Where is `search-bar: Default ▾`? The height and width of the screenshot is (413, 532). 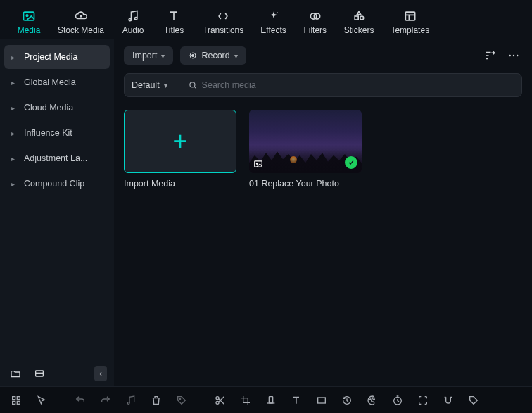
search-bar: Default ▾ is located at coordinates (323, 85).